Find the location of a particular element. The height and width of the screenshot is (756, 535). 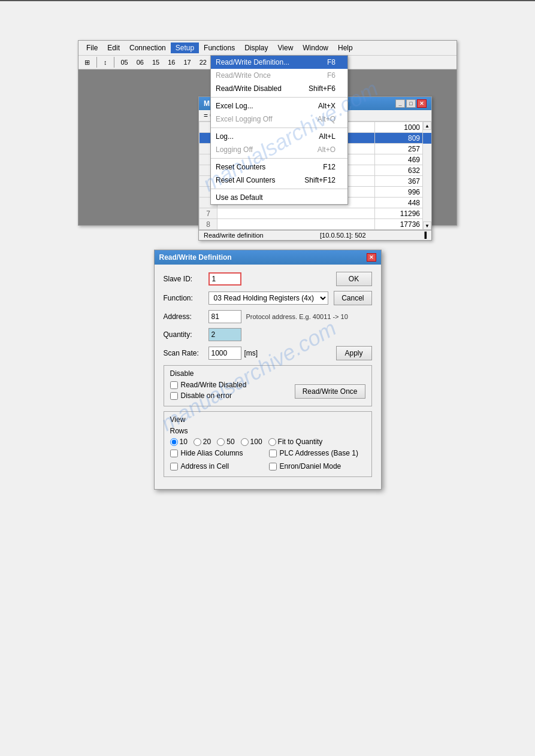

menu-rw-disabled: Read/Write Disabled Shift+F6 is located at coordinates (279, 89).